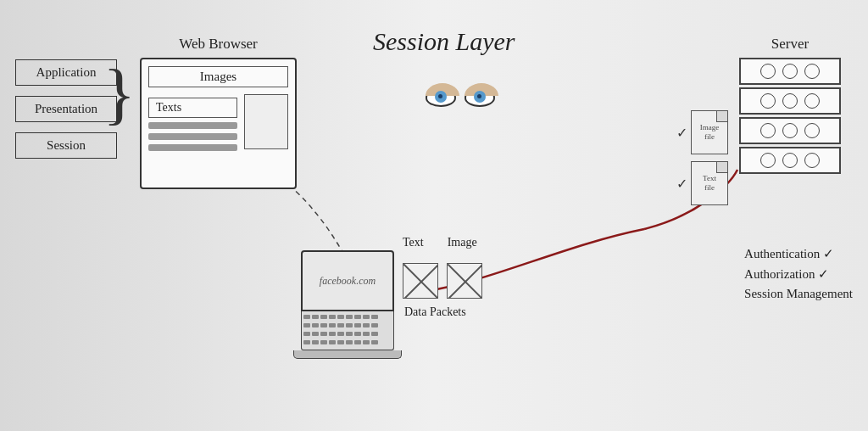 Image resolution: width=868 pixels, height=431 pixels. I want to click on osi-session-label: Session, so click(66, 145).